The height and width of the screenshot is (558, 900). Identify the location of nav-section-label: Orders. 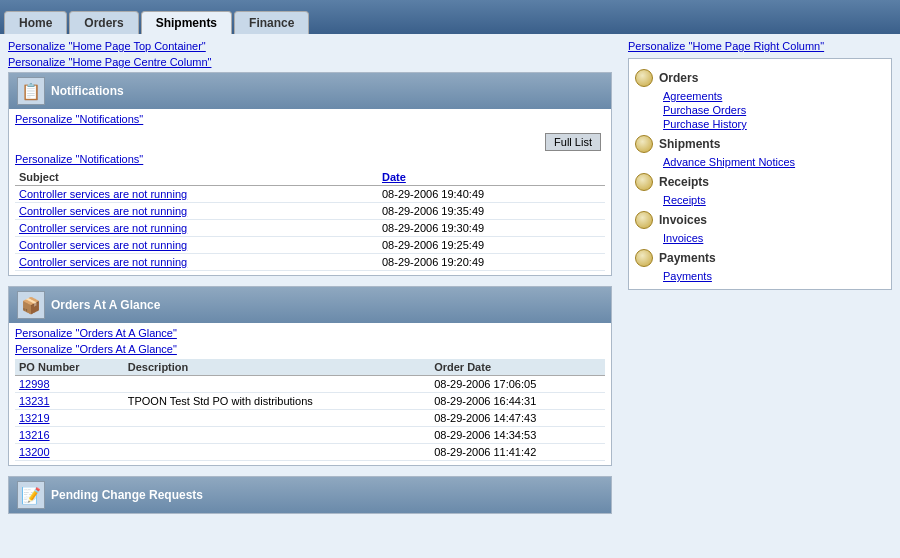
(678, 78).